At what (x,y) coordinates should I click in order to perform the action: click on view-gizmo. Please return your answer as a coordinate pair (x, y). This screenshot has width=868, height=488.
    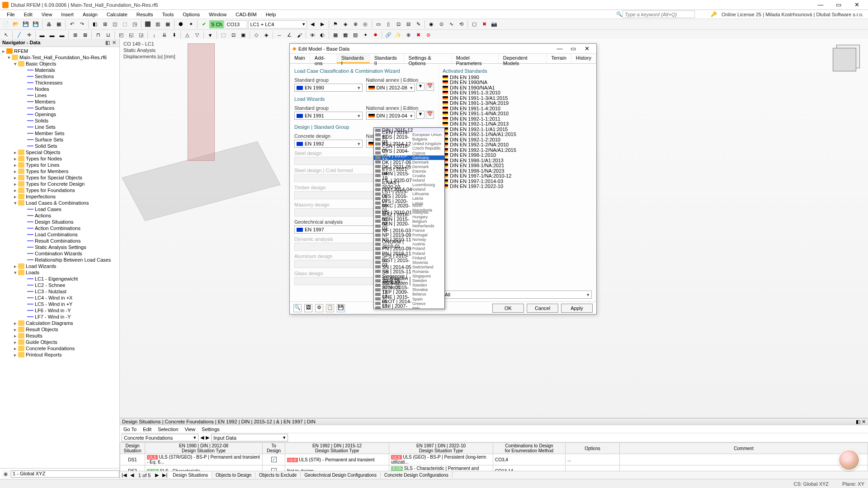
    Looking at the image, I should click on (846, 59).